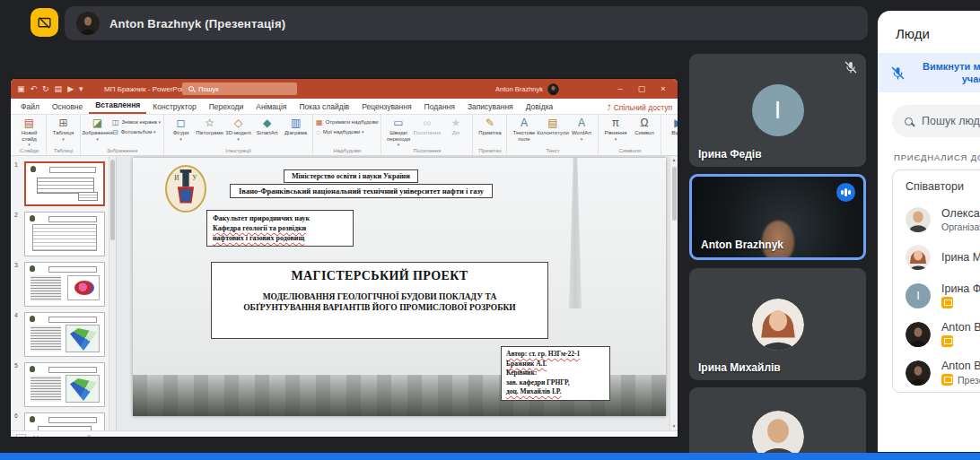 The height and width of the screenshot is (460, 980). I want to click on contributors-group-header: Співавтори, so click(937, 186).